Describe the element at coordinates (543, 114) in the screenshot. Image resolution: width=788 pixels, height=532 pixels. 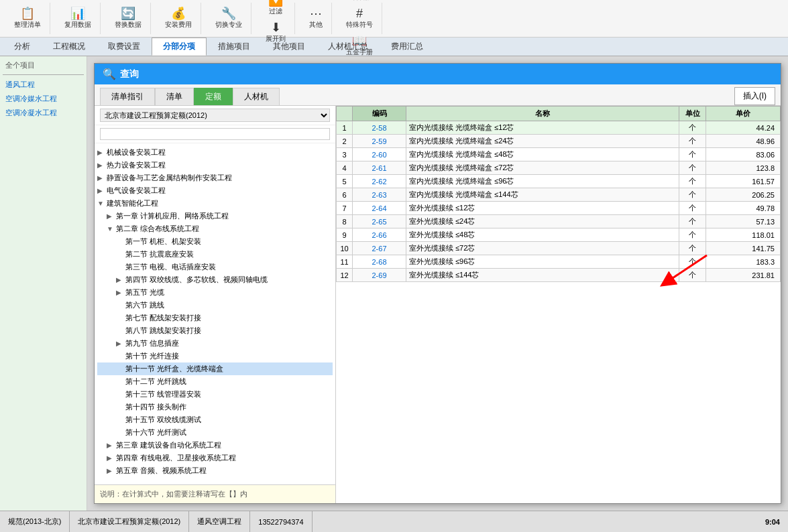
I see `col-header-name: 名称` at that location.